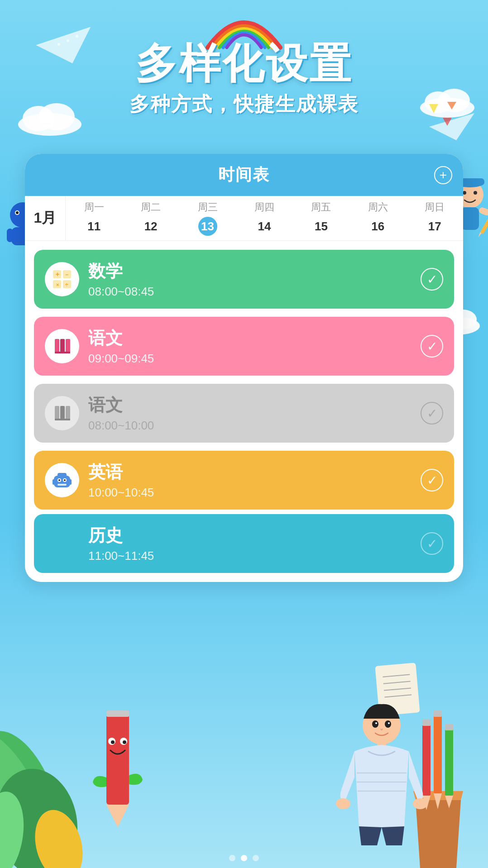 This screenshot has height=868, width=488. What do you see at coordinates (432, 279) in the screenshot?
I see `math-check-icon: ✓` at bounding box center [432, 279].